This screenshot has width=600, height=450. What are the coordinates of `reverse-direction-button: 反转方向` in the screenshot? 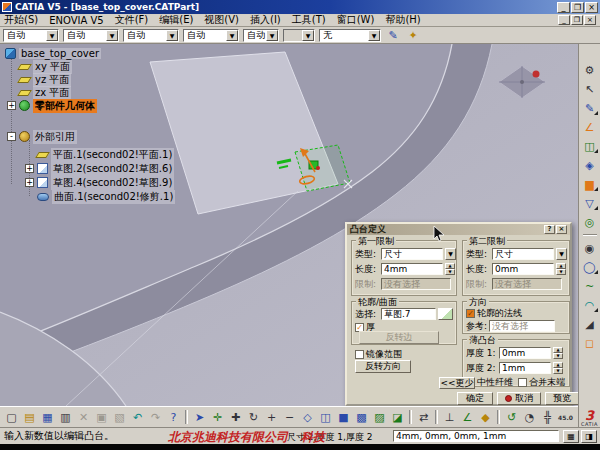 It's located at (383, 366).